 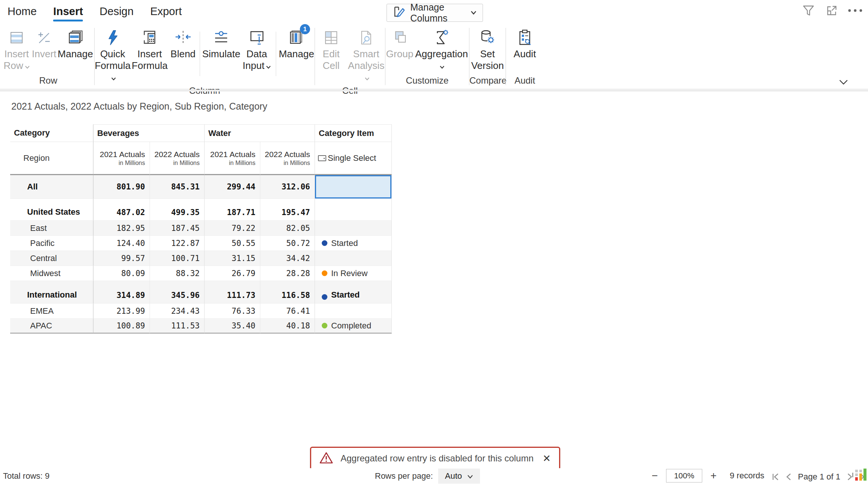 What do you see at coordinates (22, 11) in the screenshot?
I see `tab-home: Home` at bounding box center [22, 11].